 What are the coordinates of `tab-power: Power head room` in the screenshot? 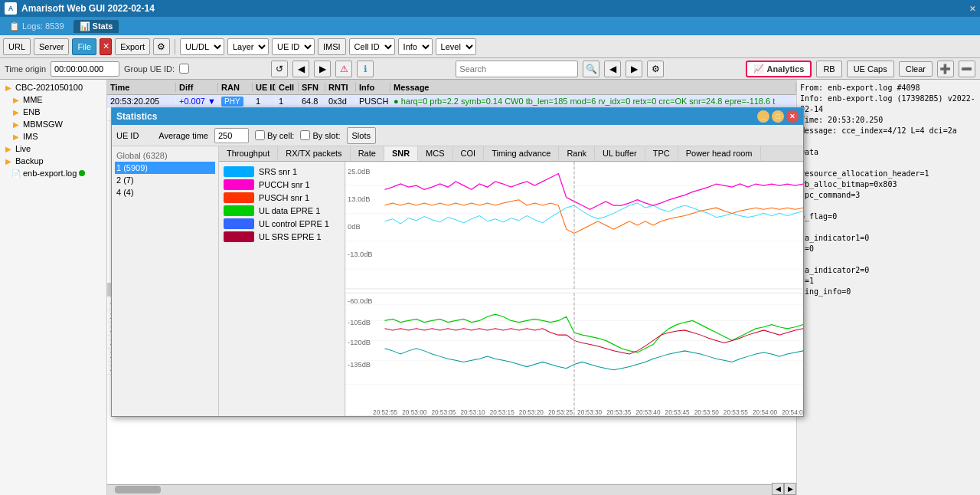 It's located at (720, 153).